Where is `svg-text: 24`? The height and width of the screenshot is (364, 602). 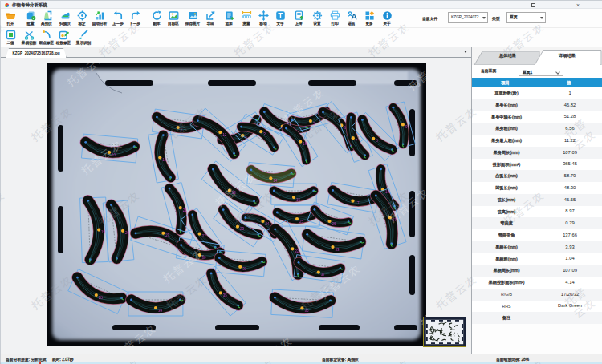 svg-text: 24 is located at coordinates (268, 224).